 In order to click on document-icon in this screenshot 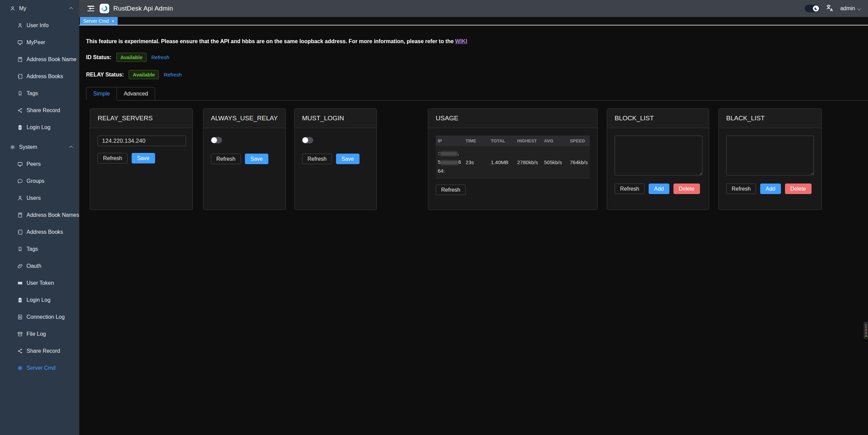, I will do `click(20, 317)`.